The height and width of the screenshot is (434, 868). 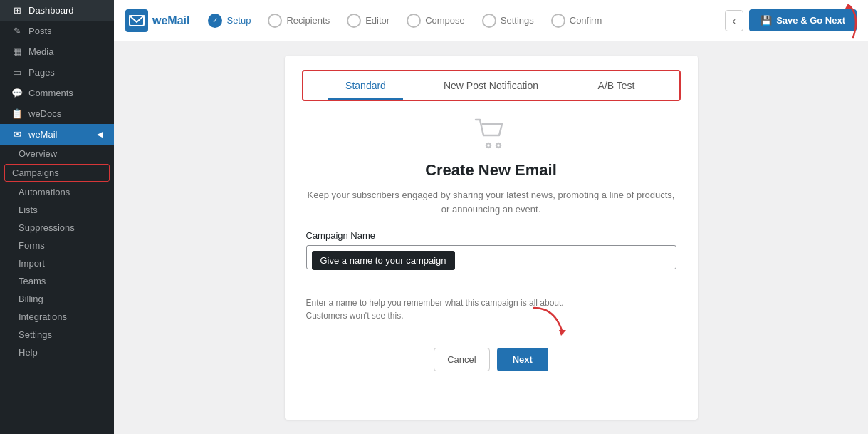 I want to click on save-go-next-button: 💾 Save & Go Next, so click(x=803, y=20).